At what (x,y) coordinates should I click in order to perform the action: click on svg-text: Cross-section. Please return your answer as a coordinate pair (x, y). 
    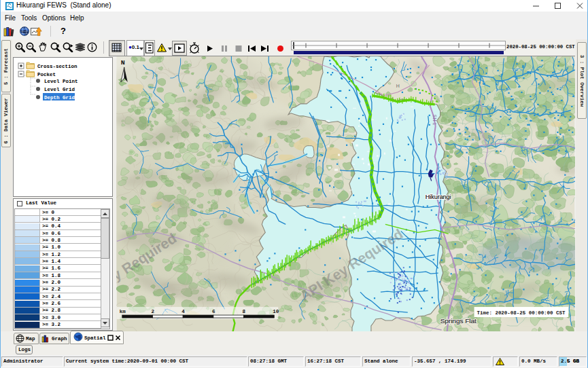
    Looking at the image, I should click on (57, 67).